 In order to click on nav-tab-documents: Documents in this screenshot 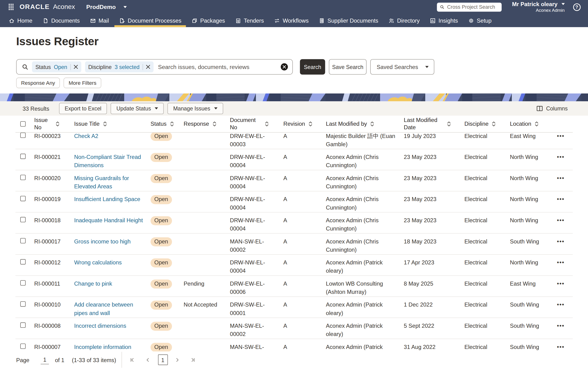, I will do `click(61, 20)`.